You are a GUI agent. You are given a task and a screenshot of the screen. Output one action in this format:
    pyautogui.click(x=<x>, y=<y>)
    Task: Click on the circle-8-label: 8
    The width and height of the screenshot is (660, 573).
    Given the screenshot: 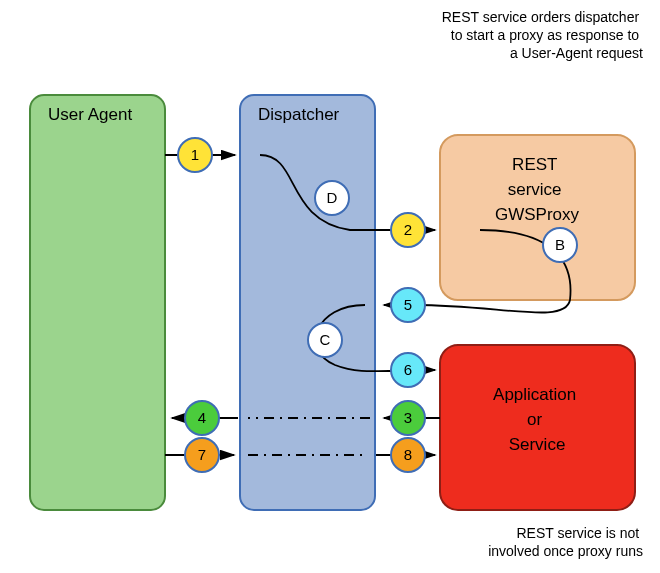 What is the action you would take?
    pyautogui.click(x=408, y=454)
    